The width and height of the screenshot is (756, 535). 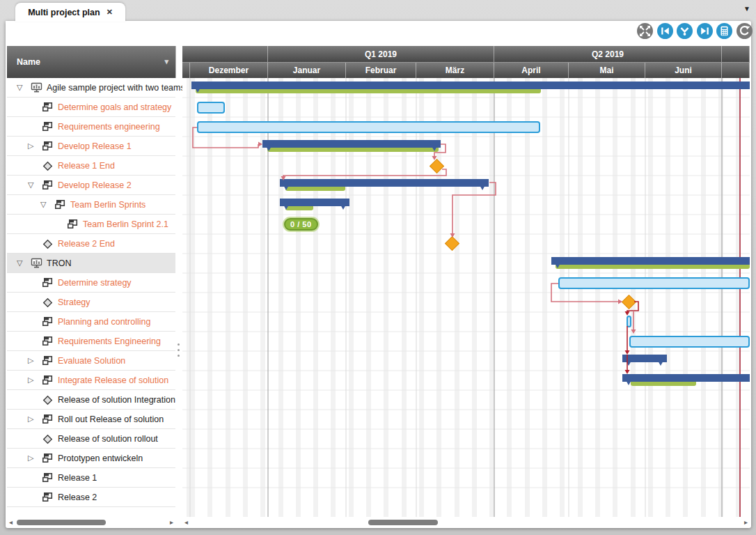 I want to click on table-row: ▽TRON, so click(x=91, y=263).